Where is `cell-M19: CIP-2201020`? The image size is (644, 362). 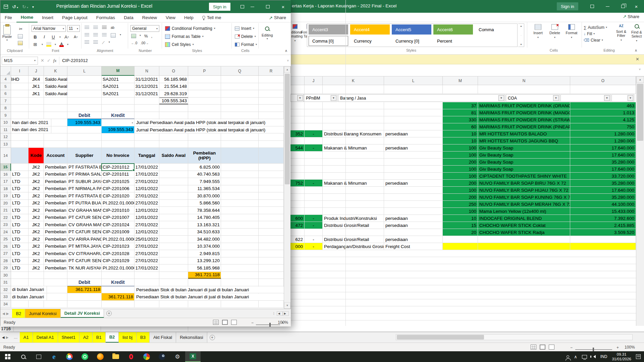 cell-M19: CIP-2201020 is located at coordinates (118, 196).